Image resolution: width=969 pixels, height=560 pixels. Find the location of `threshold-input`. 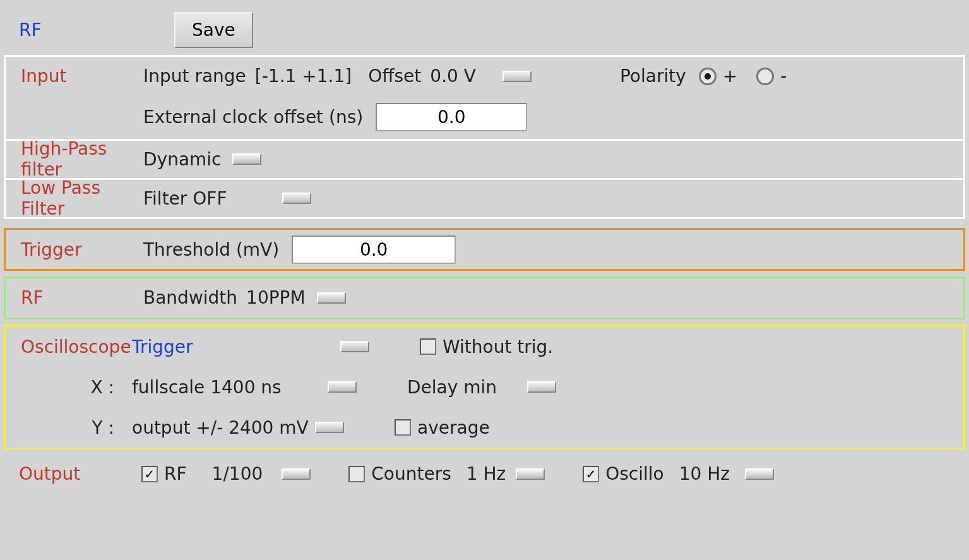

threshold-input is located at coordinates (374, 250).